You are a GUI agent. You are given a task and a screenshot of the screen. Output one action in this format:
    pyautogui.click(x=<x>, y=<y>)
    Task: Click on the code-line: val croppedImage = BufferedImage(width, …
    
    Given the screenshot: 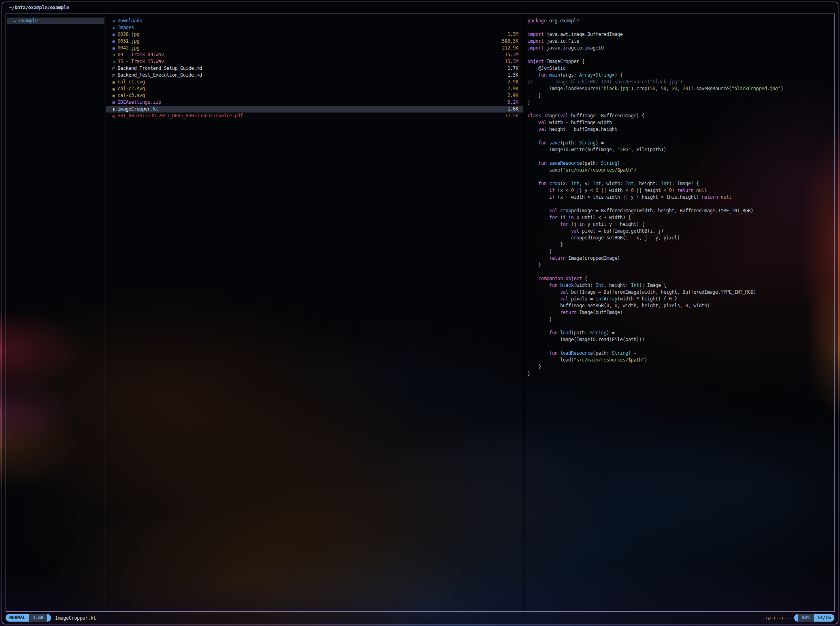 What is the action you would take?
    pyautogui.click(x=681, y=211)
    